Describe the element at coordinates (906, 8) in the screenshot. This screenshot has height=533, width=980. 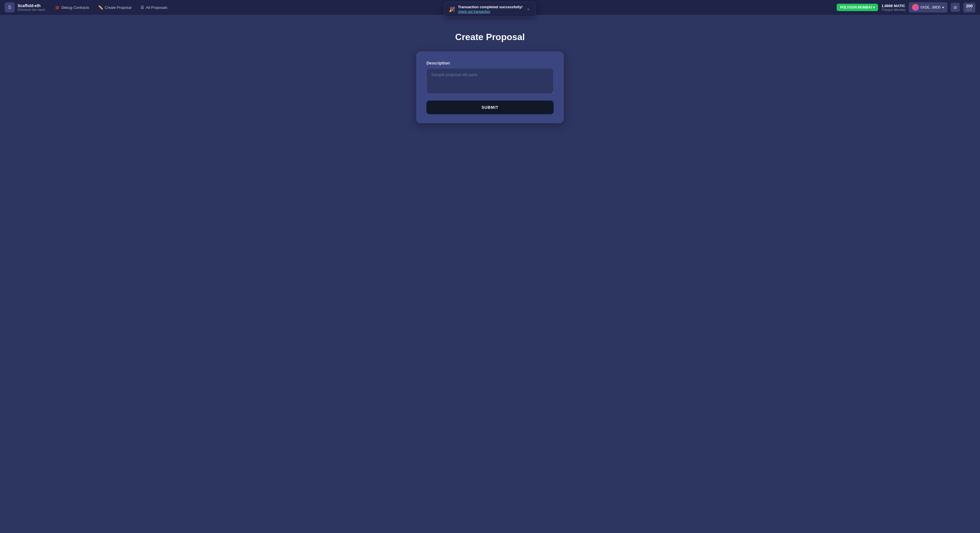
I see `nav-right: POLYGON MUMBAI ▾ 1.9888 MATIC Polygon Mu…` at that location.